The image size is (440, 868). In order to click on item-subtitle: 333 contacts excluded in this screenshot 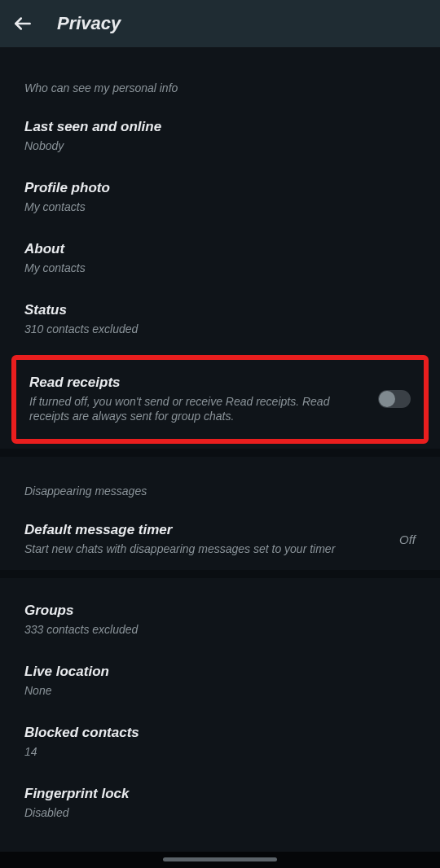, I will do `click(220, 630)`.